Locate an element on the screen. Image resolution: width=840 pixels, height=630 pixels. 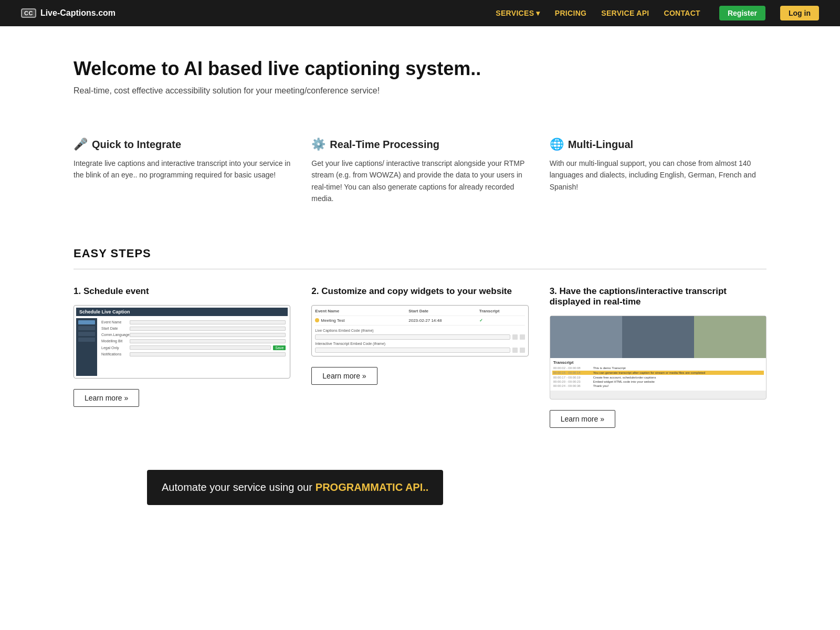
mock-content: Event Name Start Date Comm.Language is located at coordinates (193, 347).